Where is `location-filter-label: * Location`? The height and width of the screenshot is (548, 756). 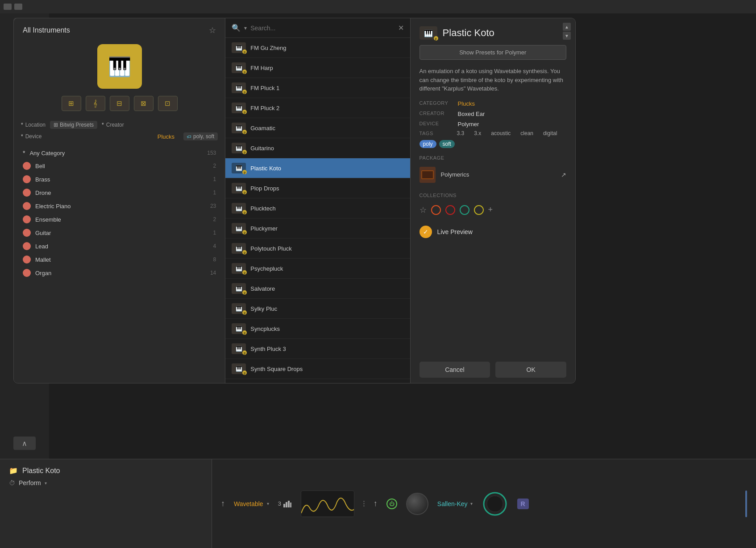 location-filter-label: * Location is located at coordinates (33, 125).